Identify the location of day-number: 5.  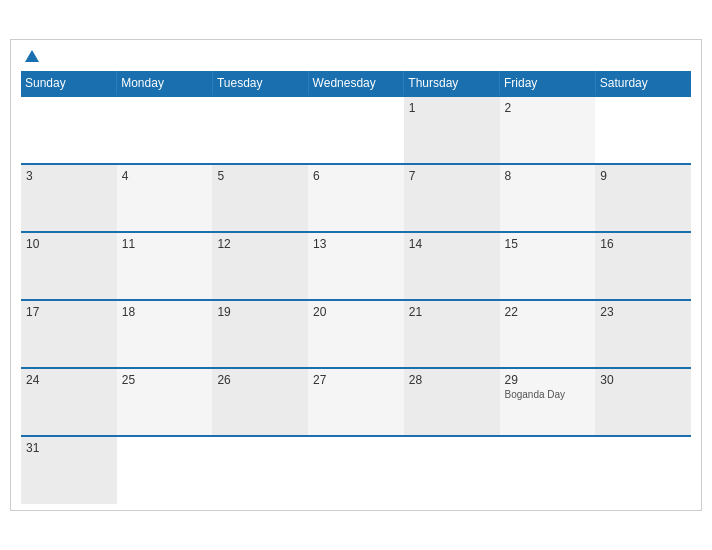
(260, 176).